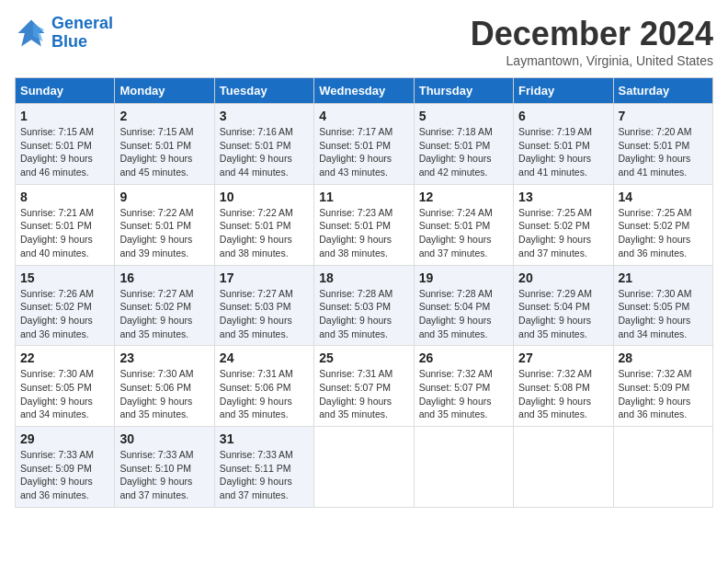 The height and width of the screenshot is (563, 728). What do you see at coordinates (65, 305) in the screenshot?
I see `calendar-cell: 15 Sunrise: 7:26 AMSunset: 5:02 PMDaylig…` at bounding box center [65, 305].